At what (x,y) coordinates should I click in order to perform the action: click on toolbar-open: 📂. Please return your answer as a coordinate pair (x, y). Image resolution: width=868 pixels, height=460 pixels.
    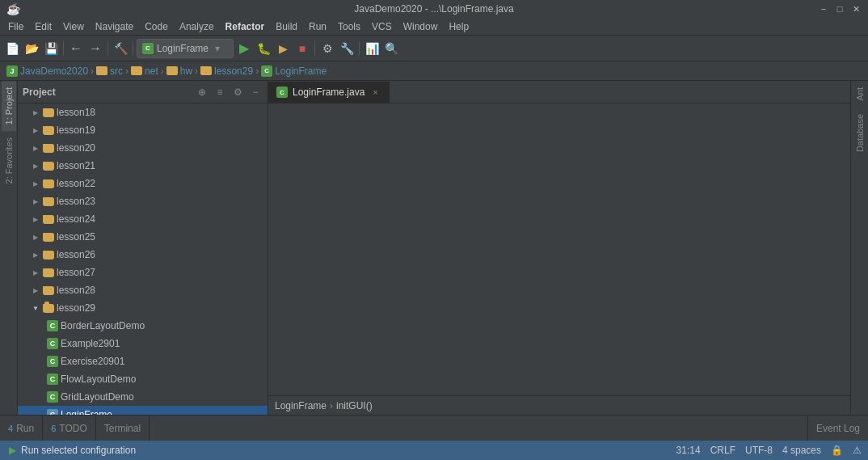
    Looking at the image, I should click on (32, 49).